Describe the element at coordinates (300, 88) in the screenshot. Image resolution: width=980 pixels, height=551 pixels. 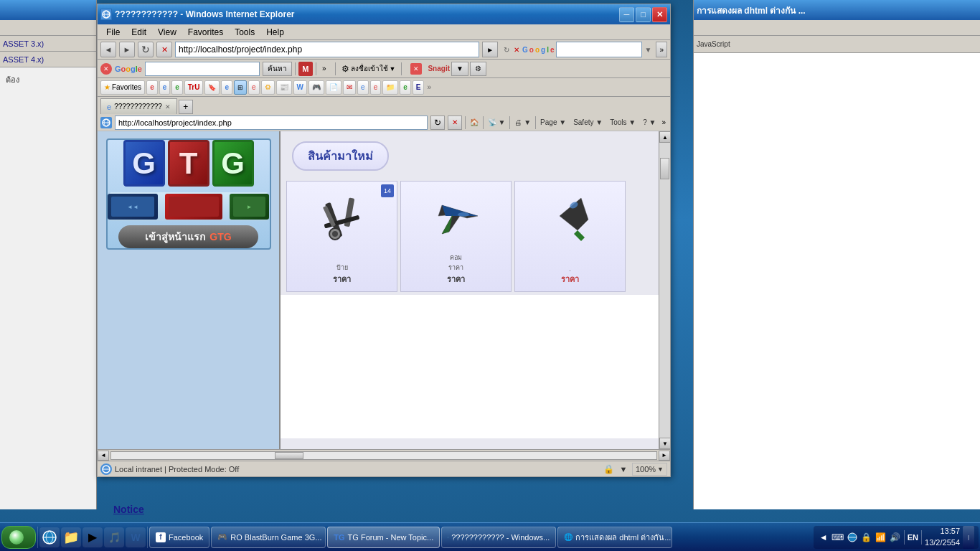
I see `fav-item-11: W` at that location.